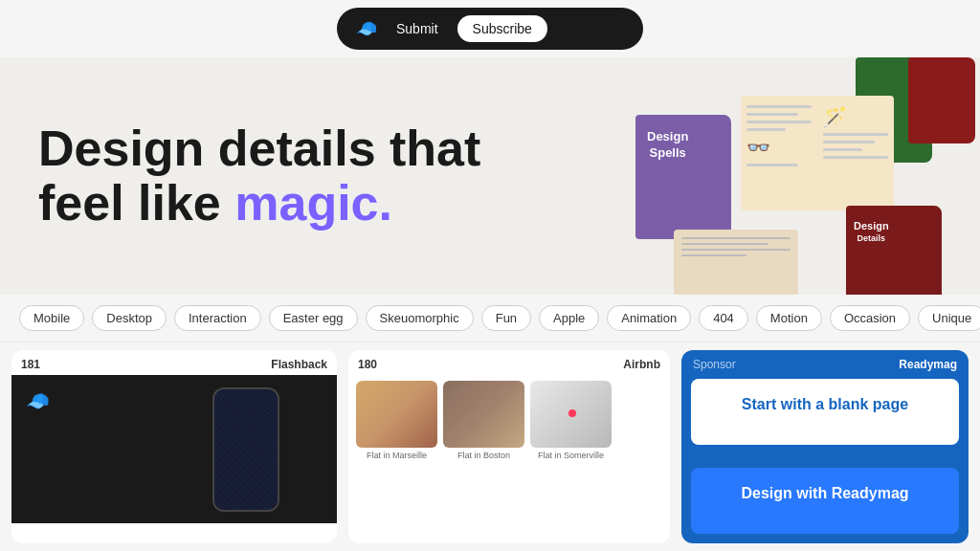 The height and width of the screenshot is (551, 980). Describe the element at coordinates (649, 318) in the screenshot. I see `tag-animation: Animation` at that location.